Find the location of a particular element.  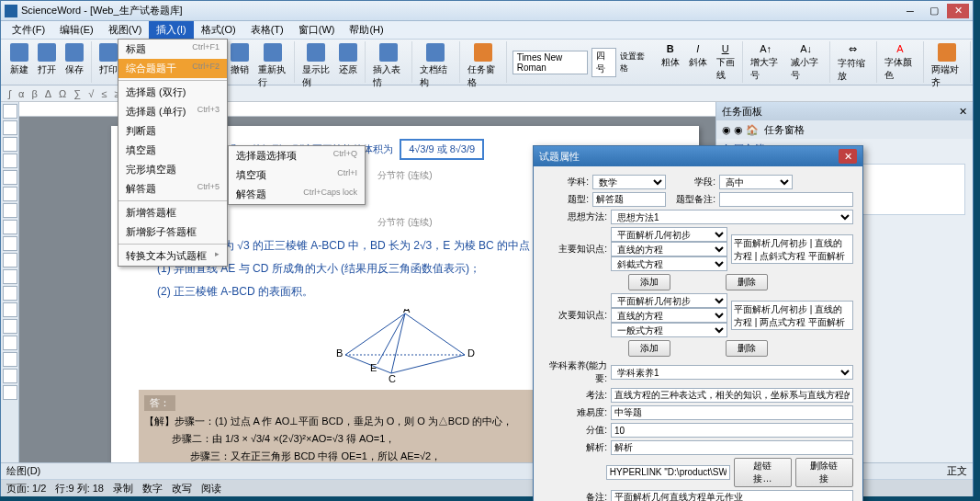

submenu-item: 填空项Ctrl+I is located at coordinates (297, 175).